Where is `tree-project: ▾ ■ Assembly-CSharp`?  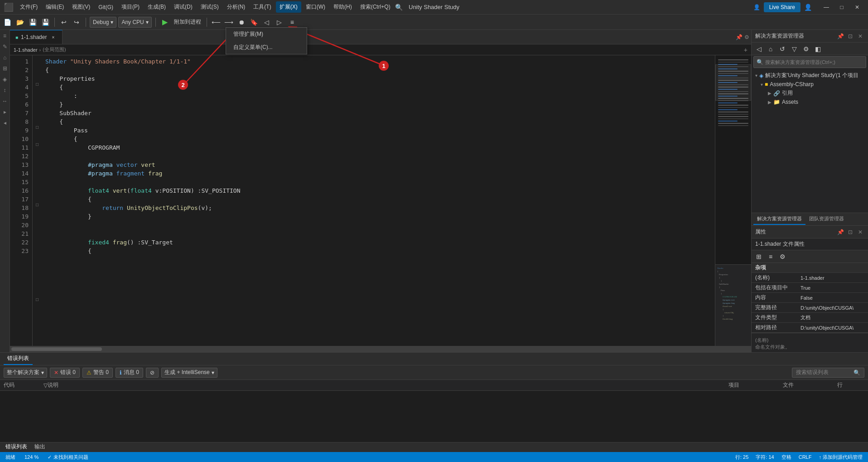
tree-project: ▾ ■ Assembly-CSharp is located at coordinates (810, 84).